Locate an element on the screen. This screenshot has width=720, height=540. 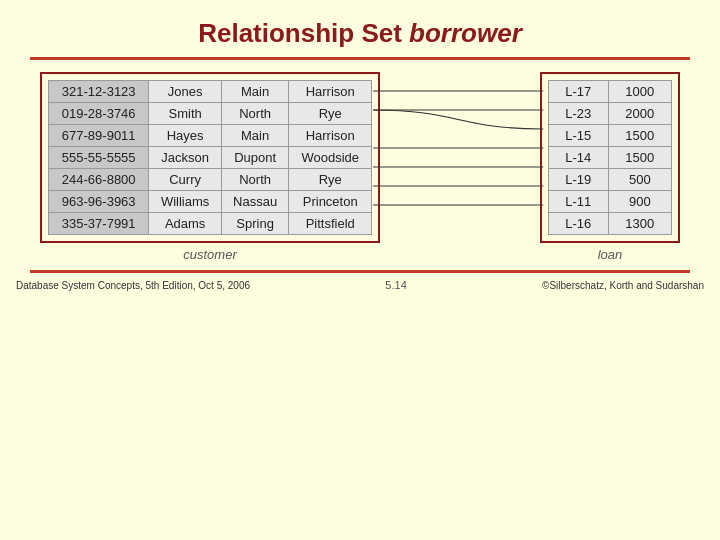
customer-row: 321-12-3123JonesMainHarrison is located at coordinates (210, 92).